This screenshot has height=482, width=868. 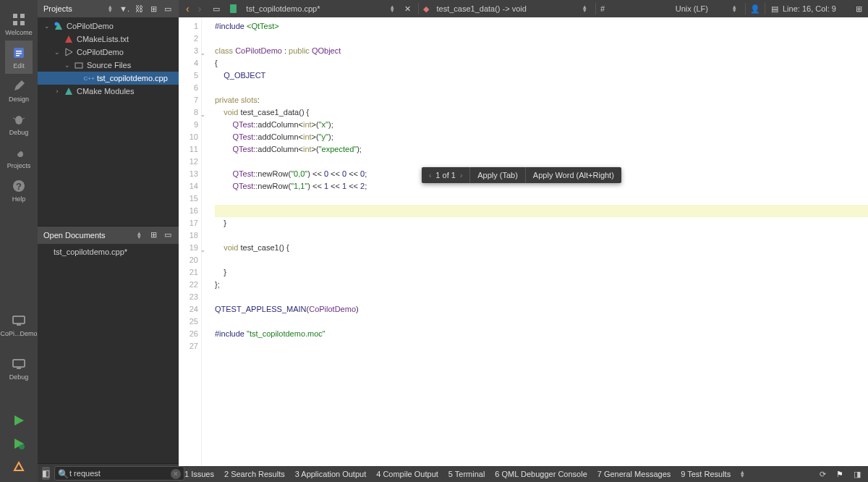 What do you see at coordinates (19, 186) in the screenshot?
I see `help-icon: ?` at bounding box center [19, 186].